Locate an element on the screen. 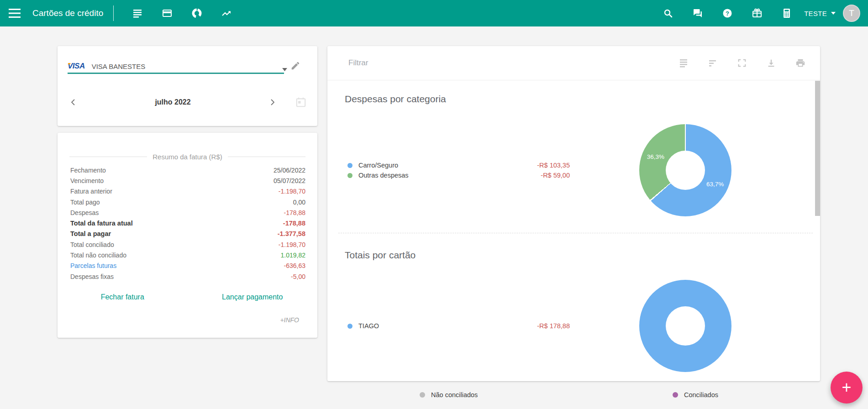 Image resolution: width=868 pixels, height=409 pixels. select-underline is located at coordinates (176, 73).